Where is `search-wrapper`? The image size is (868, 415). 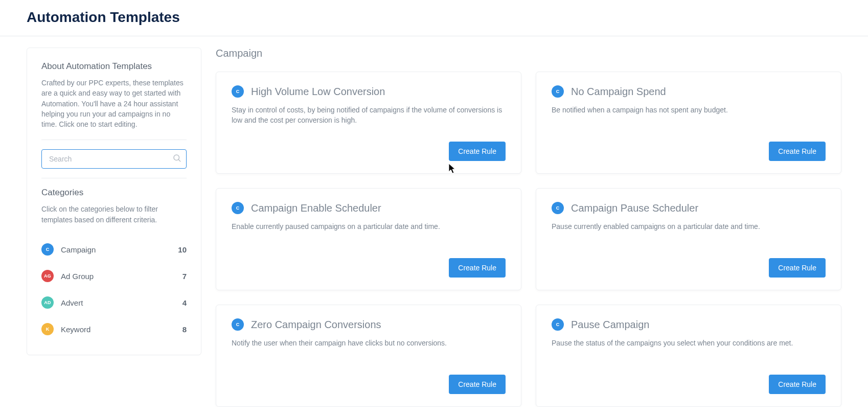 search-wrapper is located at coordinates (114, 159).